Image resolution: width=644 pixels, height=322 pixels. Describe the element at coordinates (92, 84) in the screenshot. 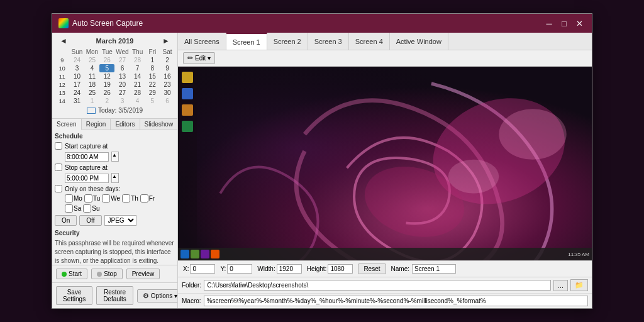

I see `cal-day: 18` at that location.